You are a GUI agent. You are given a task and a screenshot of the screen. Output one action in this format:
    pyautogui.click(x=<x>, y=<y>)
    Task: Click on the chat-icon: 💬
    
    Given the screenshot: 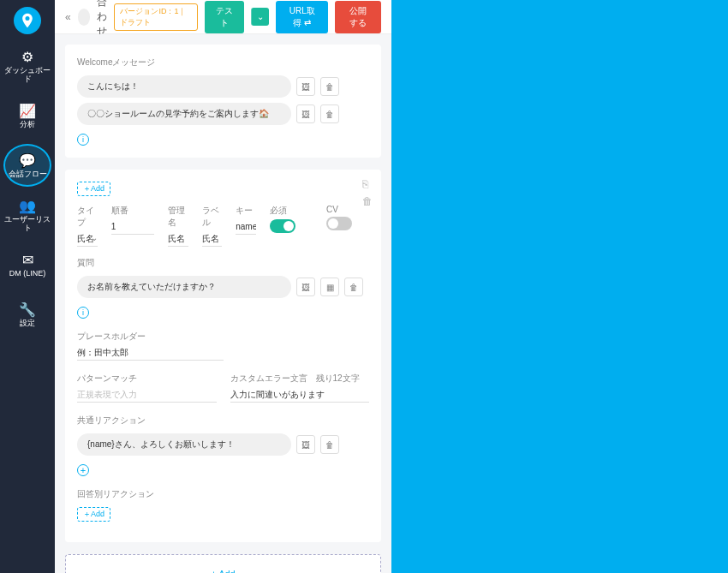 What is the action you would take?
    pyautogui.click(x=27, y=161)
    